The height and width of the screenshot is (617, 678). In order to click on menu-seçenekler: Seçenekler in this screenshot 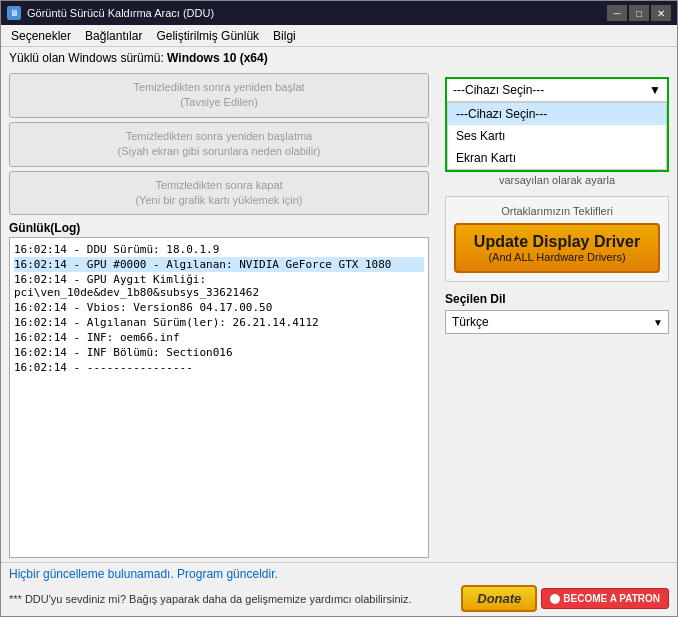, I will do `click(41, 36)`.